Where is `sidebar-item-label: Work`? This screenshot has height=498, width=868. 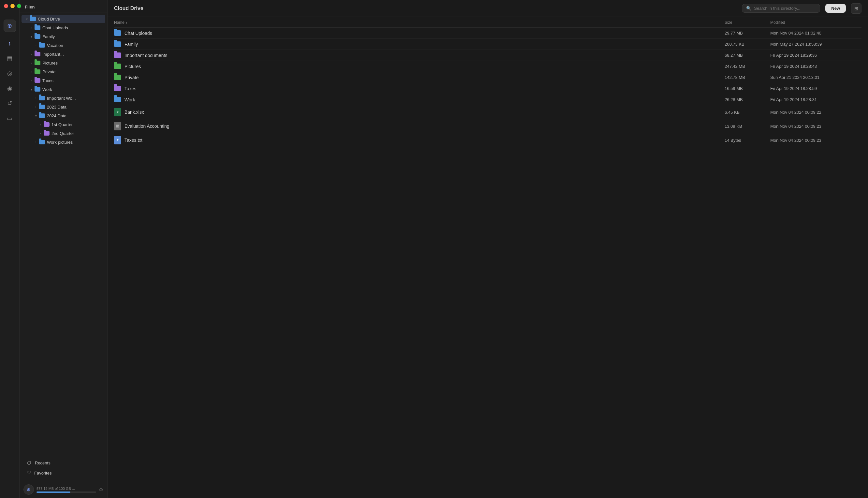 sidebar-item-label: Work is located at coordinates (47, 90).